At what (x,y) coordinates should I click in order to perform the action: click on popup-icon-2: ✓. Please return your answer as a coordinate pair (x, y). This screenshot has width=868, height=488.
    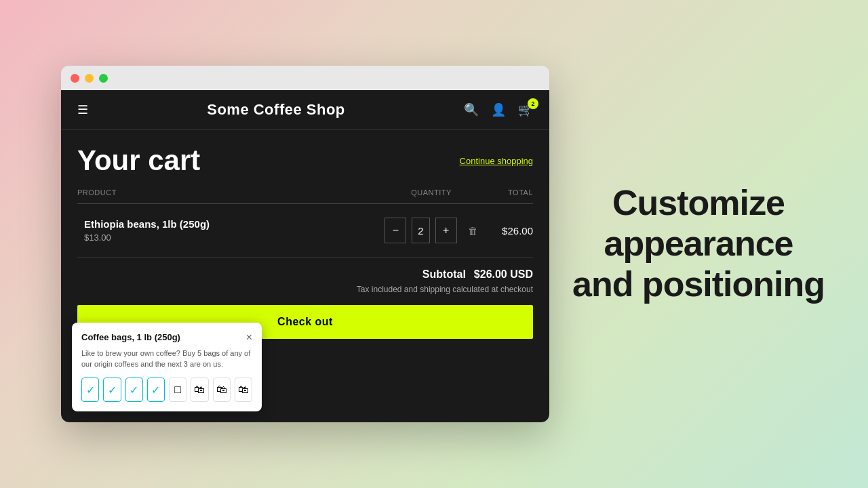
    Looking at the image, I should click on (112, 390).